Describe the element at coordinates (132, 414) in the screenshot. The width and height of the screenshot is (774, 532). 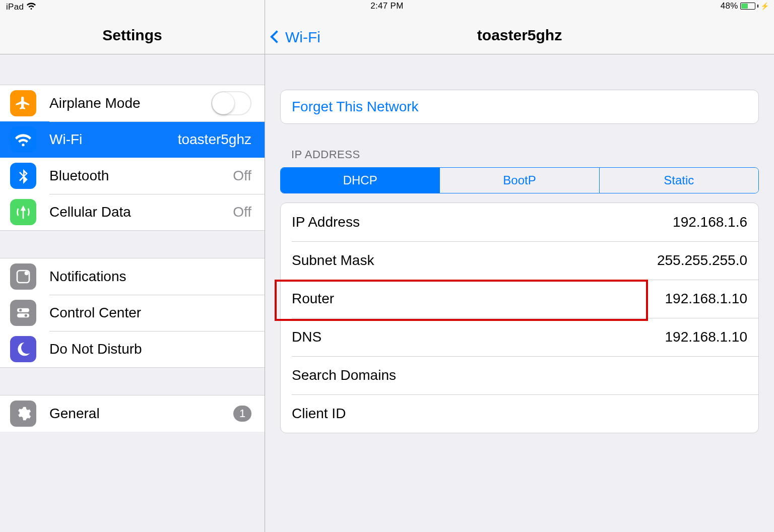
I see `sidebar-item-general: General 1` at that location.